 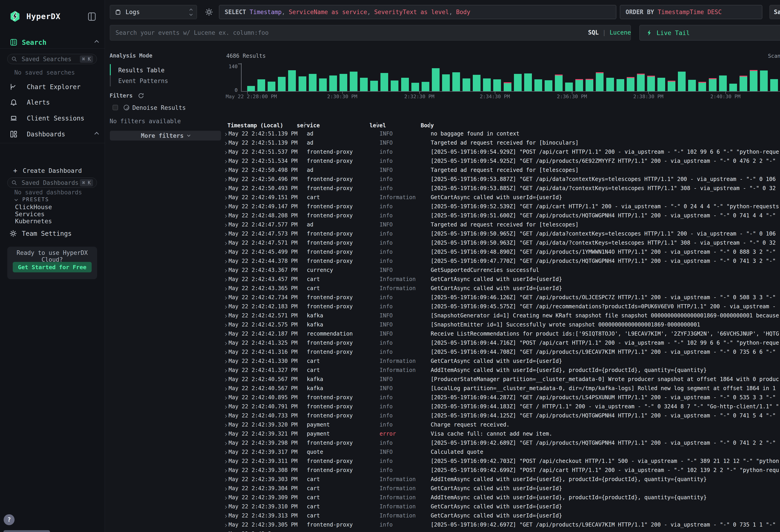 What do you see at coordinates (52, 59) in the screenshot?
I see `saved-searches-input: Saved Searches ⌘ K` at bounding box center [52, 59].